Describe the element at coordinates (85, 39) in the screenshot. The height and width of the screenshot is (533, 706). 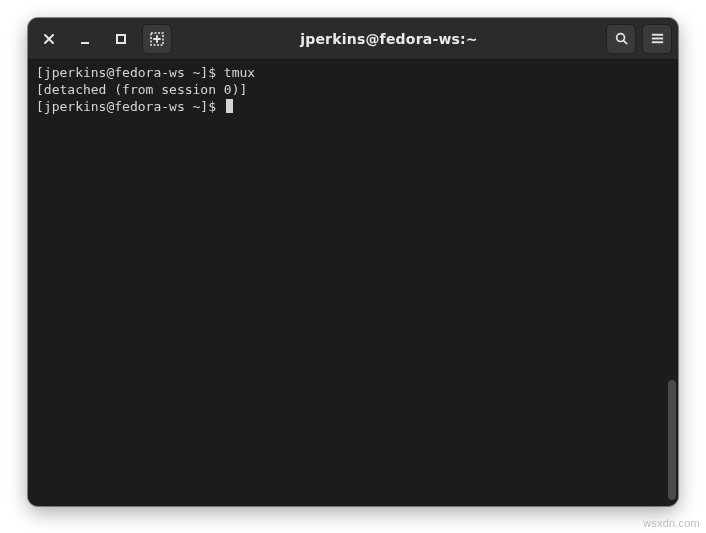
I see `minimize-button` at that location.